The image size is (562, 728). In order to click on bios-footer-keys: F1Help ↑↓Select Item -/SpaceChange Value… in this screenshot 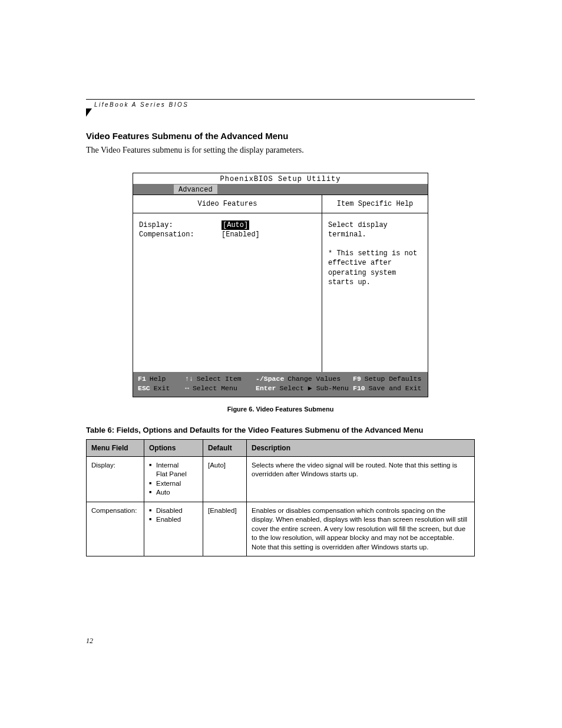, I will do `click(280, 384)`.